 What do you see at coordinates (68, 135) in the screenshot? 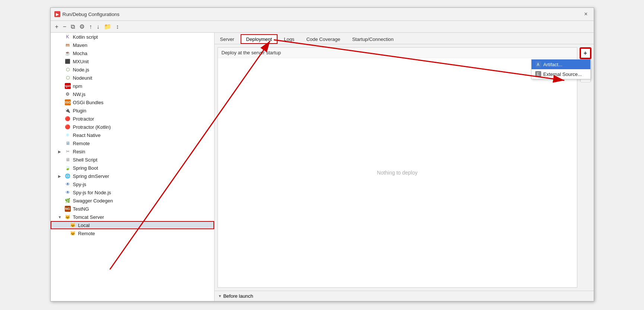
I see `react-native-icon: ⚛` at bounding box center [68, 135].